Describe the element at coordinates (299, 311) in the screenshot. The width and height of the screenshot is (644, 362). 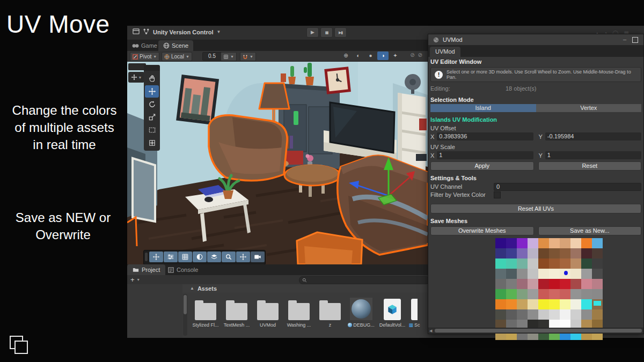
I see `asset-item: Washing ...` at that location.